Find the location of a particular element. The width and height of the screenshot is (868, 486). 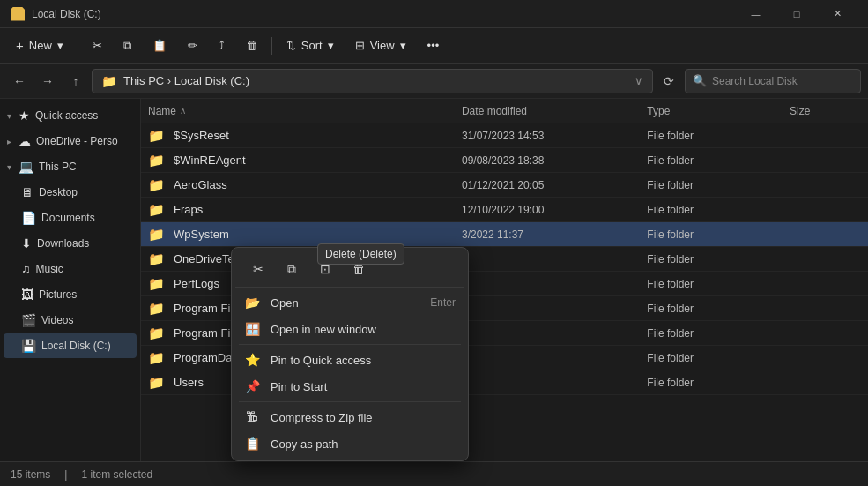

quick-access-label: Quick access is located at coordinates (67, 116).